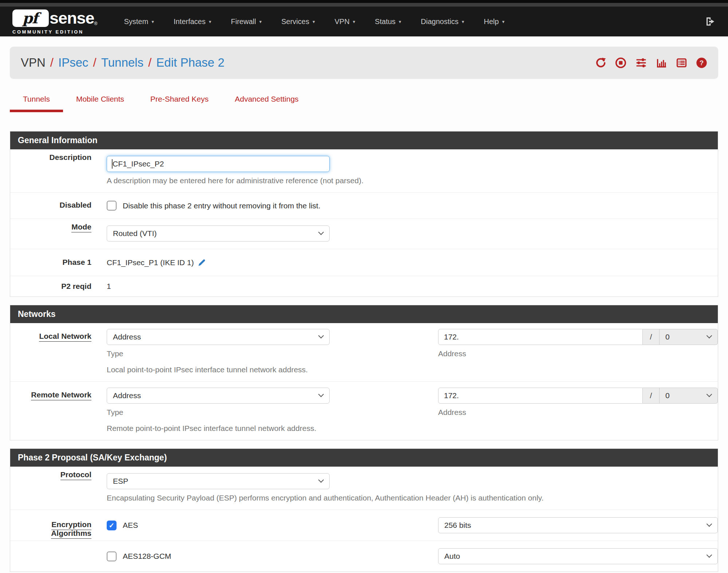  Describe the element at coordinates (412, 181) in the screenshot. I see `description-help: A description may be entered here for ad…` at that location.